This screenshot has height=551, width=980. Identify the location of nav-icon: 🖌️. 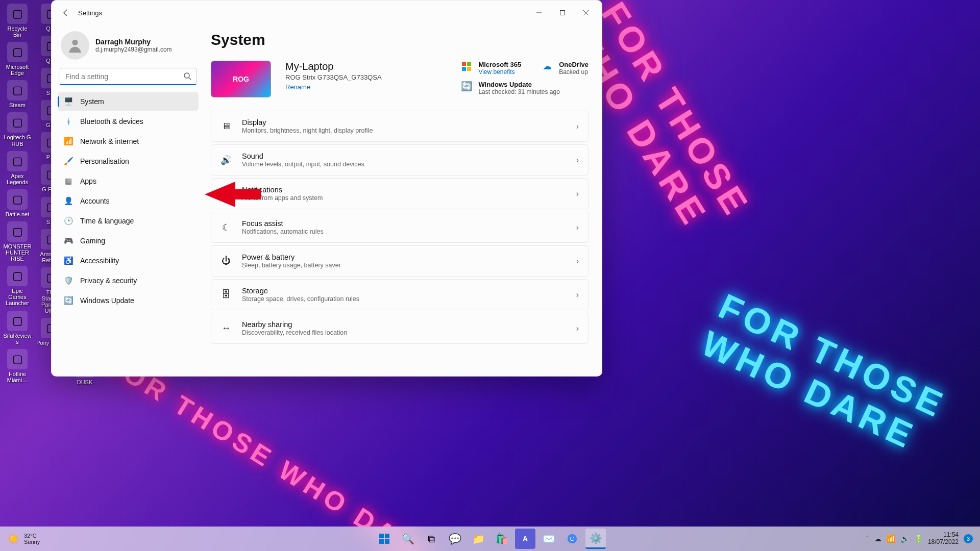
(68, 161).